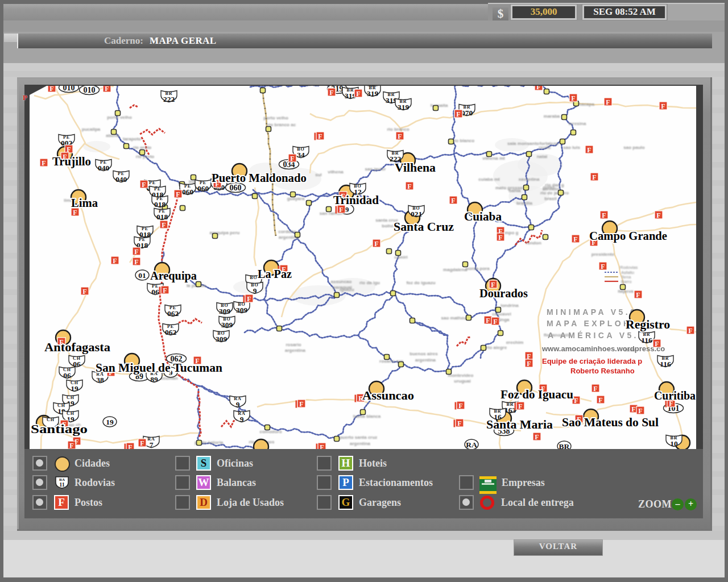 This screenshot has width=728, height=582. I want to click on svg-text: 11, so click(61, 484).